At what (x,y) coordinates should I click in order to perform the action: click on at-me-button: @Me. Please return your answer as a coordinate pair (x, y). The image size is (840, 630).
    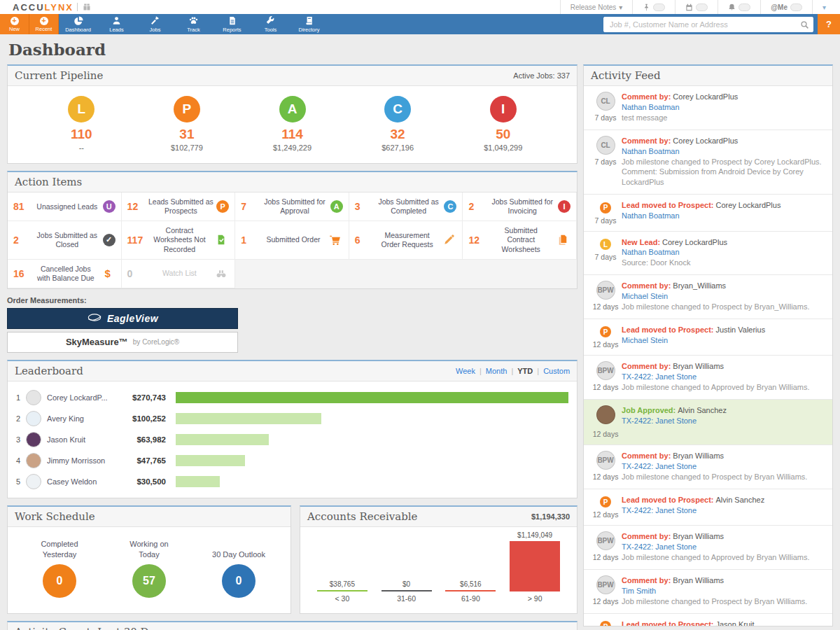
    Looking at the image, I should click on (786, 7).